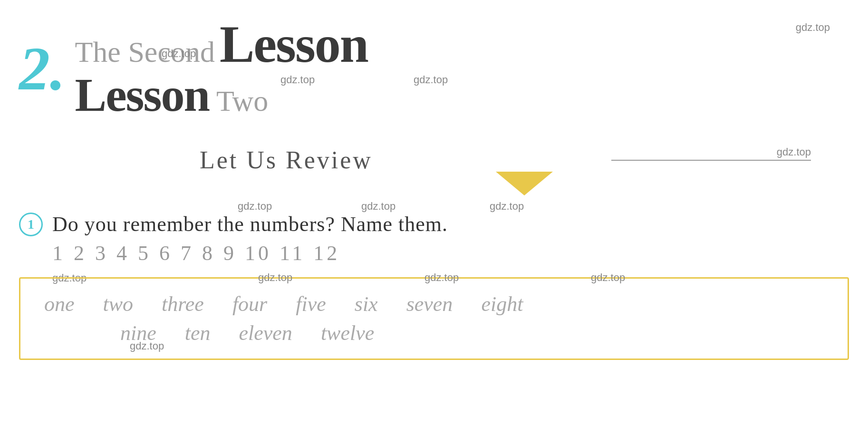 Image resolution: width=868 pixels, height=427 pixels. I want to click on lesson-dark-label: Lesson, so click(143, 95).